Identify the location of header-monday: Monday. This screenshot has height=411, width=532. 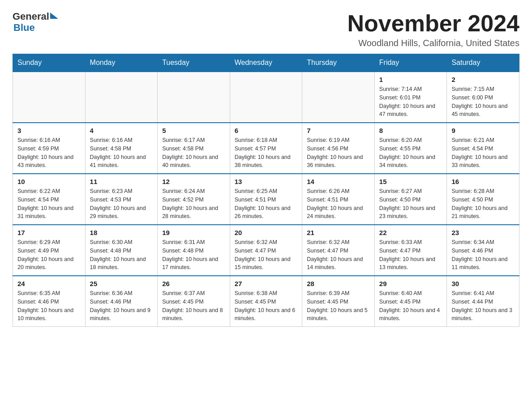
(121, 63).